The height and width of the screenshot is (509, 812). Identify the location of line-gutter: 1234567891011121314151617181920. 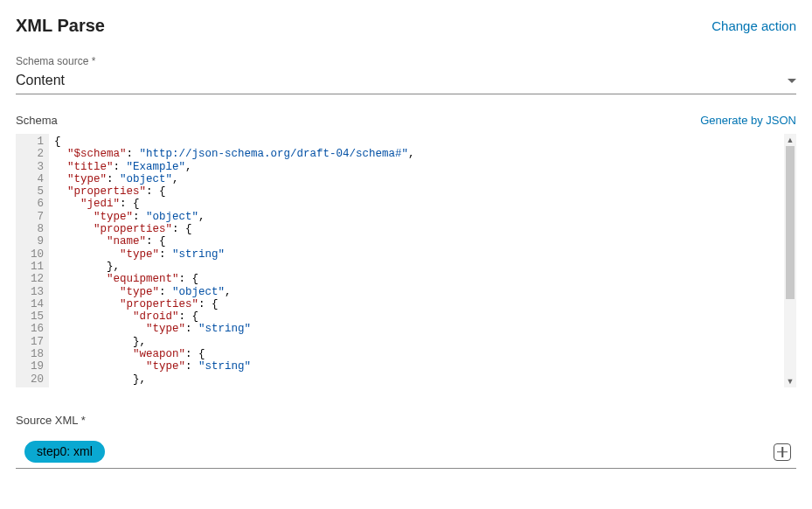
(32, 261).